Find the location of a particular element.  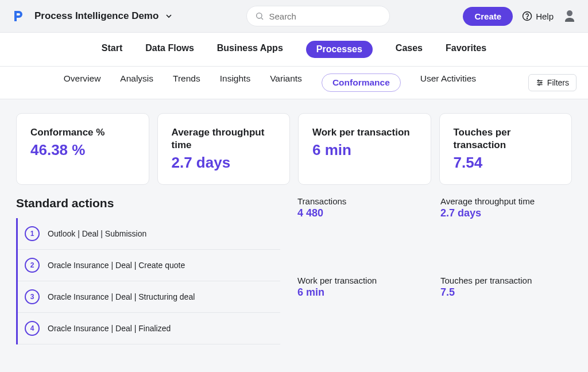

nav-cases: Cases is located at coordinates (409, 49).